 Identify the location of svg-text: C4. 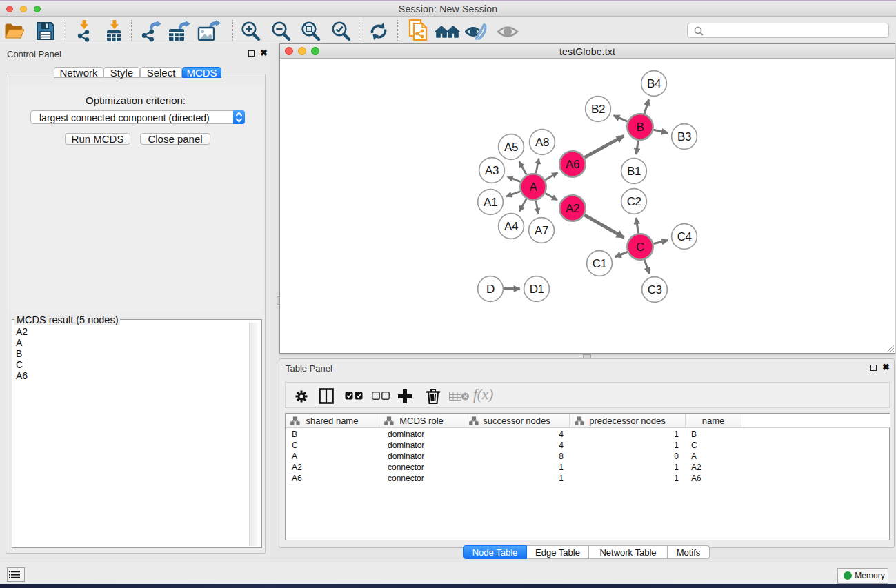
(684, 237).